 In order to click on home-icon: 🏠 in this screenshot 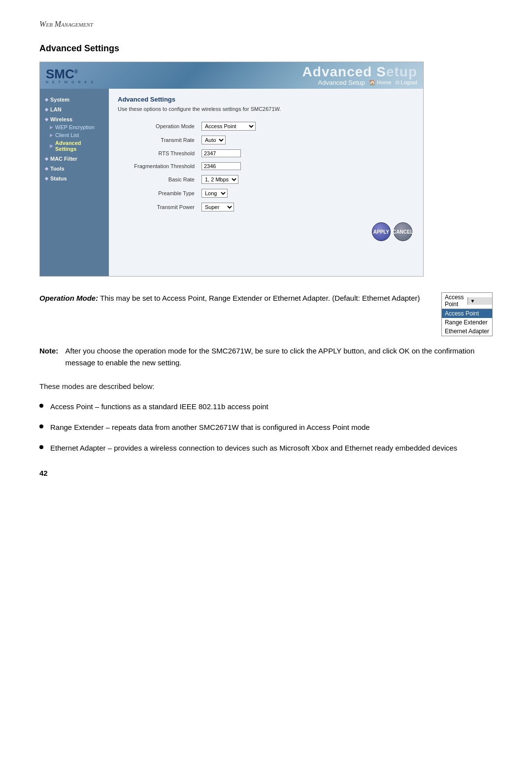, I will do `click(372, 83)`.